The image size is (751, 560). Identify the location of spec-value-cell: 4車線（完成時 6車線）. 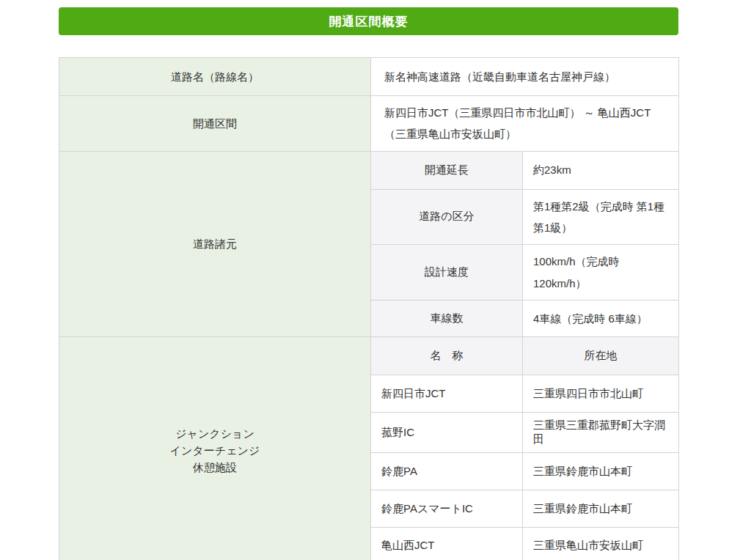
(601, 319).